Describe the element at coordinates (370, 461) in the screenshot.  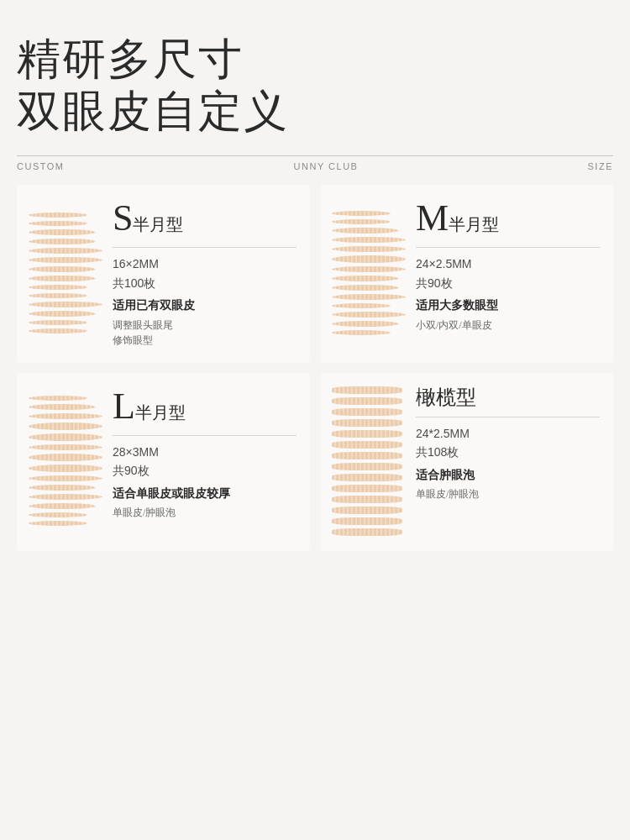
I see `card-oval-image` at that location.